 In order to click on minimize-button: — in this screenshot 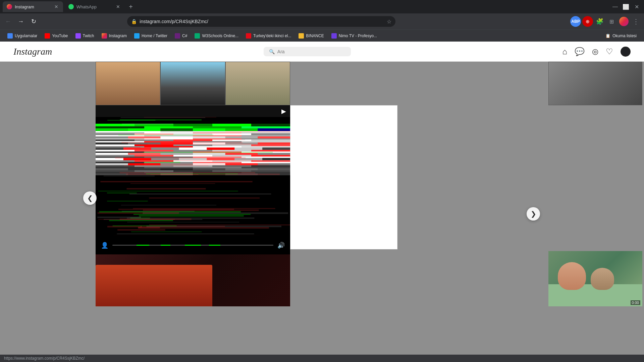, I will do `click(615, 7)`.